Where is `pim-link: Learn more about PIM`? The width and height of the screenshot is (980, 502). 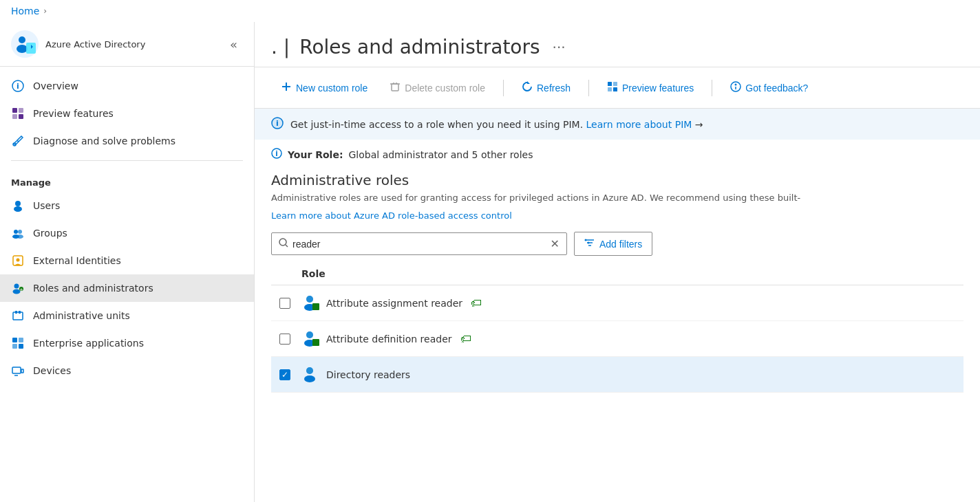 pim-link: Learn more about PIM is located at coordinates (639, 124).